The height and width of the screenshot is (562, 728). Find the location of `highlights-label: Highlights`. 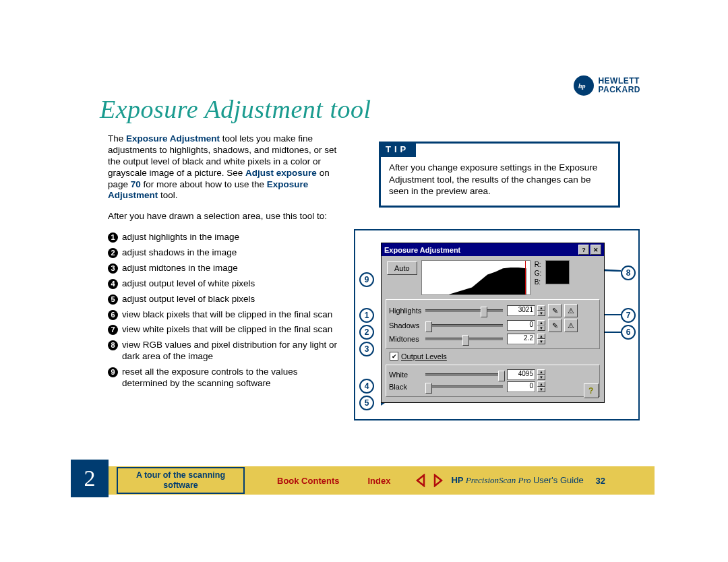

highlights-label: Highlights is located at coordinates (407, 311).